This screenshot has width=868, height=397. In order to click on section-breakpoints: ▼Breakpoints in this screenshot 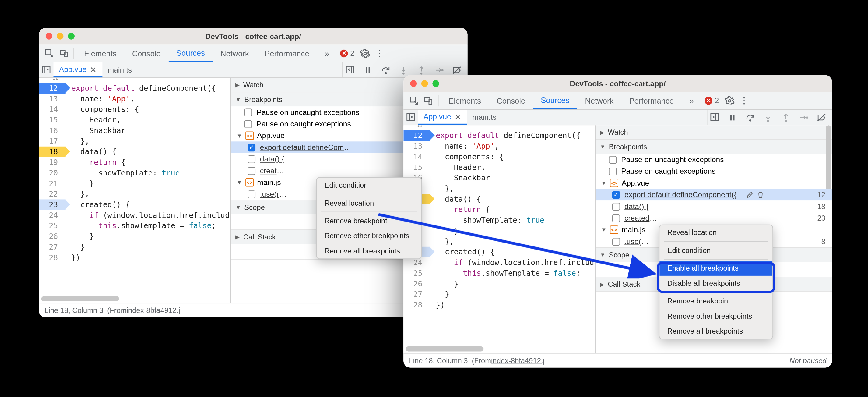, I will do `click(714, 147)`.